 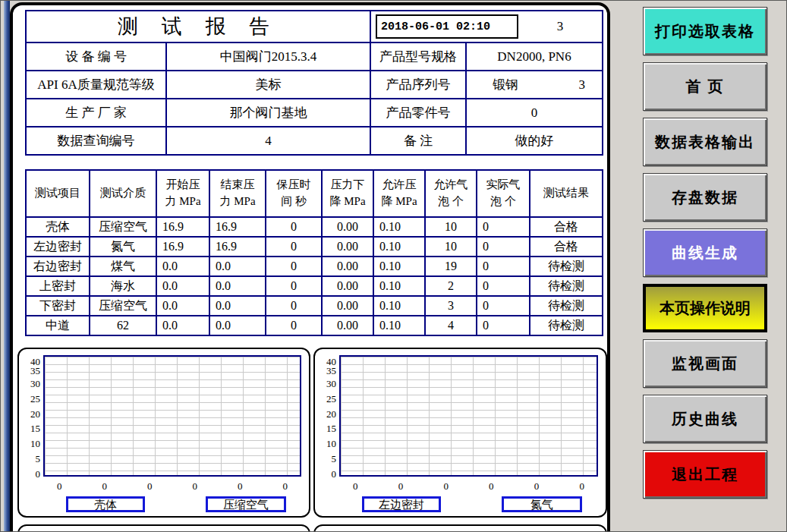 I want to click on test-row: 左边密封氮气16.916.900.000.10100合格, so click(x=314, y=247).